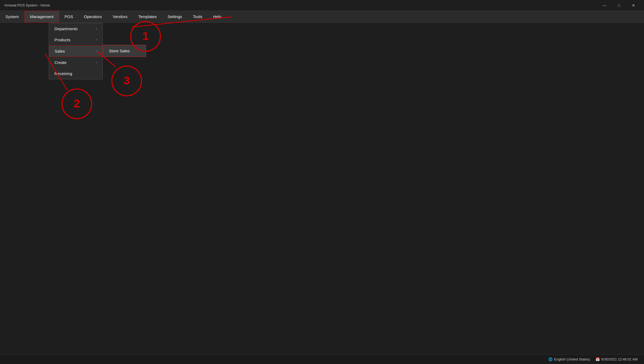 The image size is (644, 364). Describe the element at coordinates (120, 17) in the screenshot. I see `menu-vendors: Vendors` at that location.